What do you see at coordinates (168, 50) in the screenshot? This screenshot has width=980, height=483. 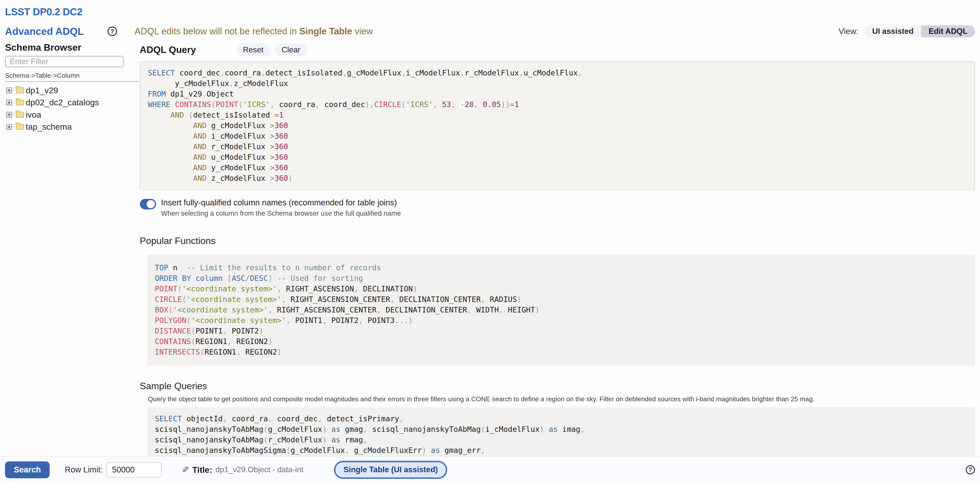 I see `adql-query-title: ADQL Query` at bounding box center [168, 50].